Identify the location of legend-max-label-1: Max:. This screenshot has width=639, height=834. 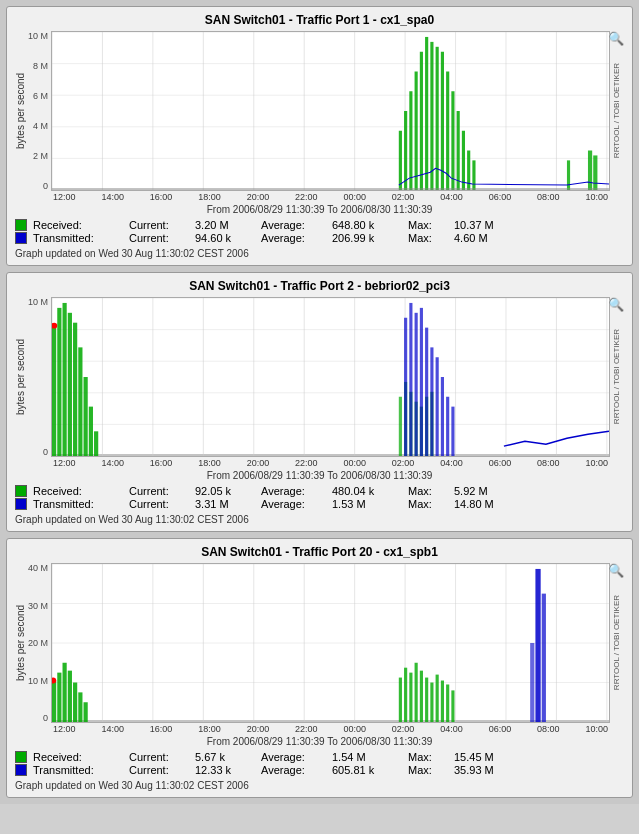
(428, 225).